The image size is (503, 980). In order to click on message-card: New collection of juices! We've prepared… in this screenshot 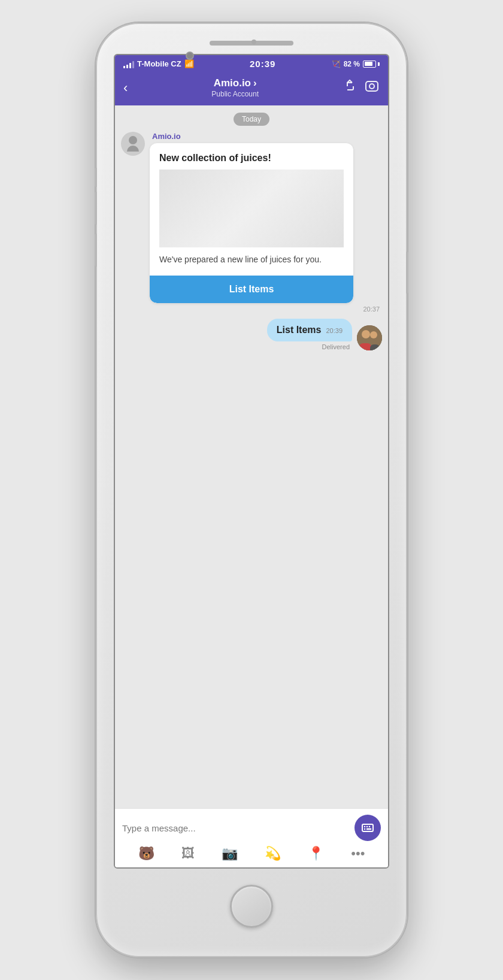, I will do `click(252, 223)`.